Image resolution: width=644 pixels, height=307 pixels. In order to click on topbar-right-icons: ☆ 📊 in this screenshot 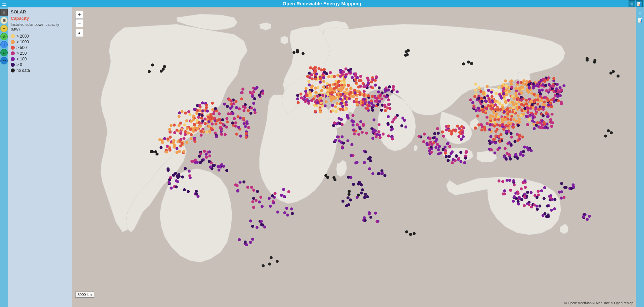, I will do `click(636, 4)`.